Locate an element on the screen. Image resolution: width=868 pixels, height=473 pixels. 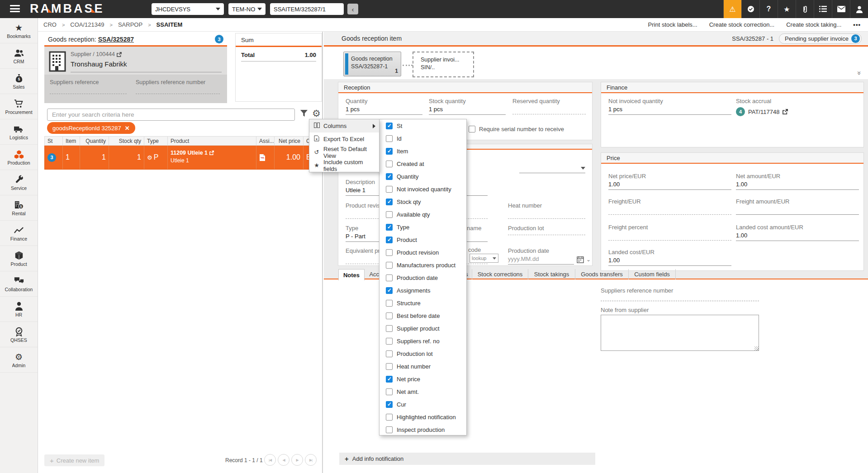
menu-item-export-excel: x Export To Excel is located at coordinates (344, 139).